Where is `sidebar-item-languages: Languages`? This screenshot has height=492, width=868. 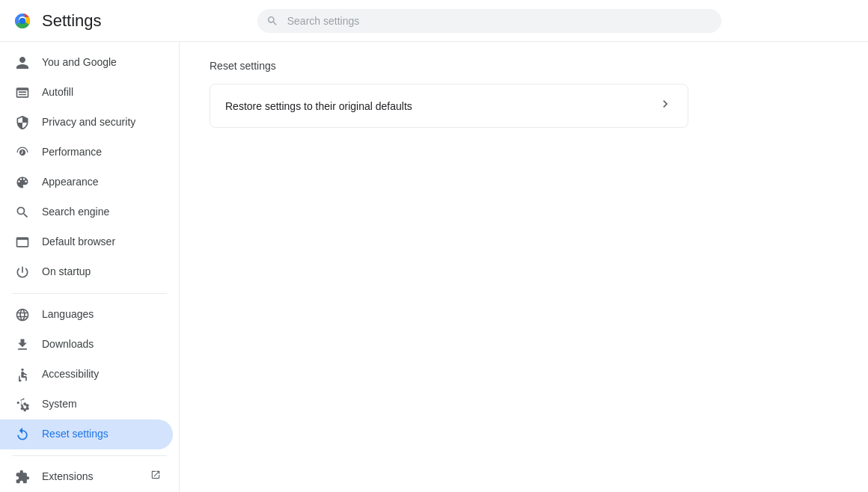 sidebar-item-languages: Languages is located at coordinates (87, 315).